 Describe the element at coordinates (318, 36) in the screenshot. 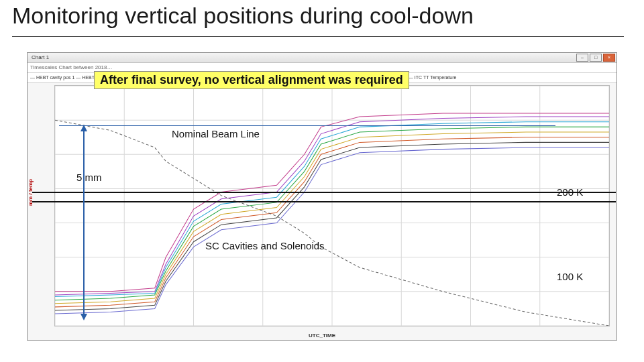

I see `title-rule` at that location.